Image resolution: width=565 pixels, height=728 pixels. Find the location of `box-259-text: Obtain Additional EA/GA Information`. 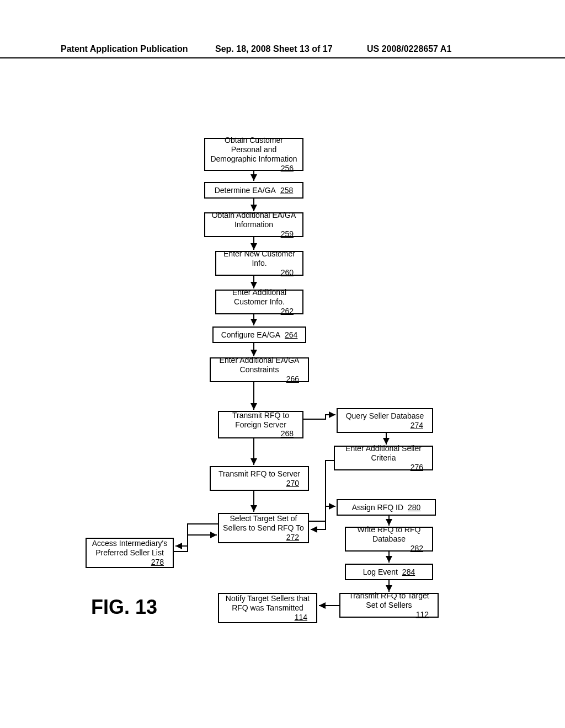

box-259-text: Obtain Additional EA/GA Information is located at coordinates (254, 220).